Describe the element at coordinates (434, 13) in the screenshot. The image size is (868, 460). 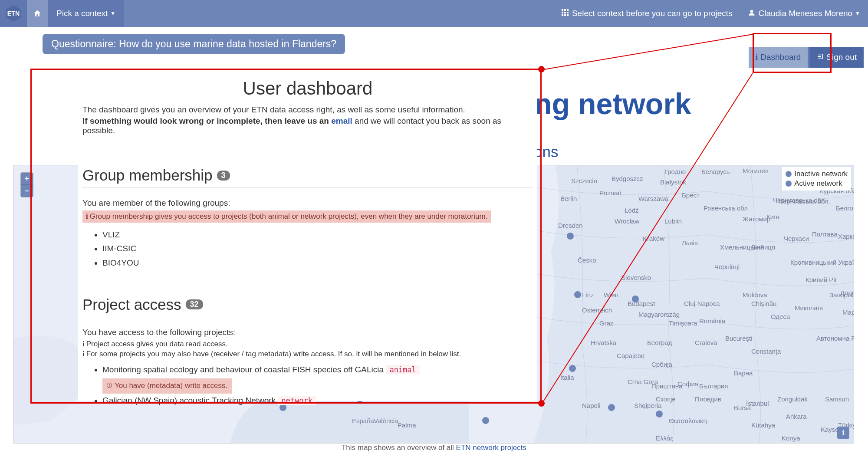
I see `top-navbar: ETN Pick a context ▼ Select context befo…` at that location.